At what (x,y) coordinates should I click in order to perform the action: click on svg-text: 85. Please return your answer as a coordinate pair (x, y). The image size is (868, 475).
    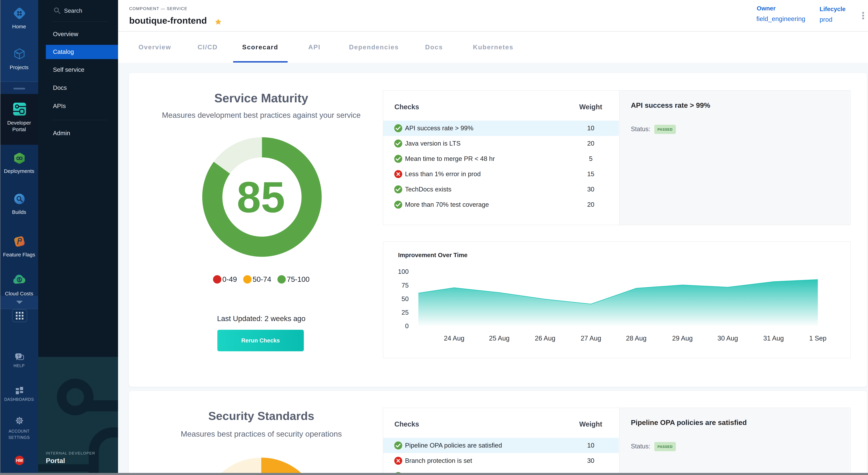
    Looking at the image, I should click on (261, 197).